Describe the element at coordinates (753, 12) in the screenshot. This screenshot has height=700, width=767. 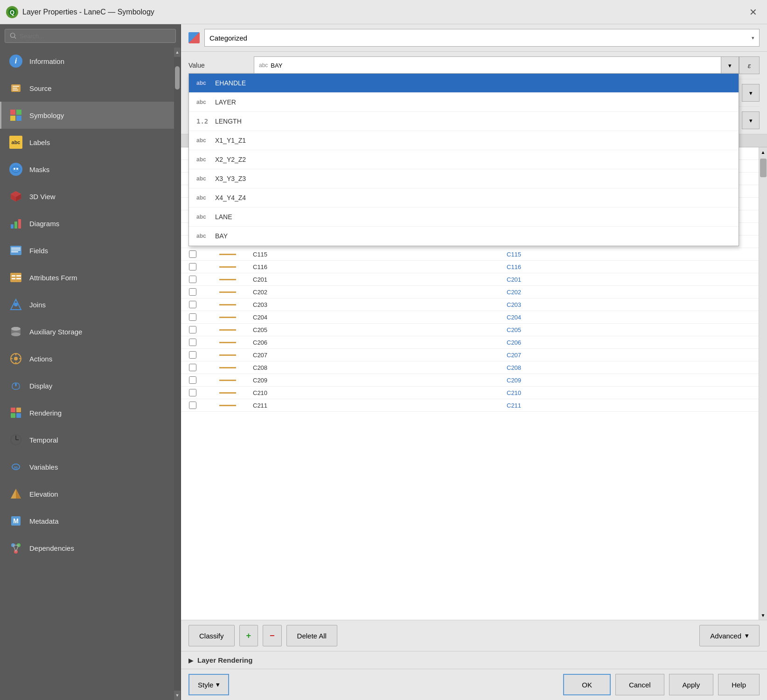
I see `close-button: ✕` at that location.